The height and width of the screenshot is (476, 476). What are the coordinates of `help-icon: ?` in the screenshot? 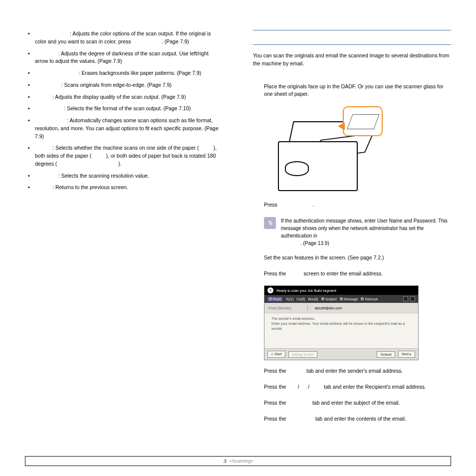 It's located at (270, 290).